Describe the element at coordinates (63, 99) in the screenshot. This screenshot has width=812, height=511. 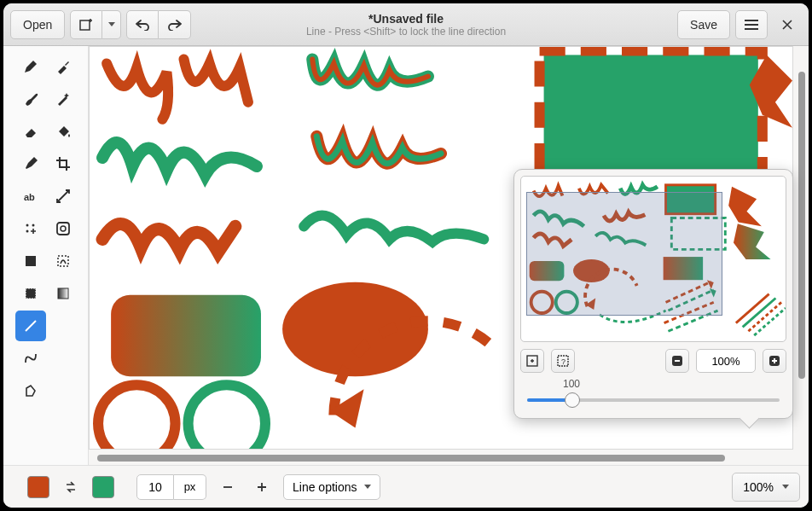
I see `magic-tool` at that location.